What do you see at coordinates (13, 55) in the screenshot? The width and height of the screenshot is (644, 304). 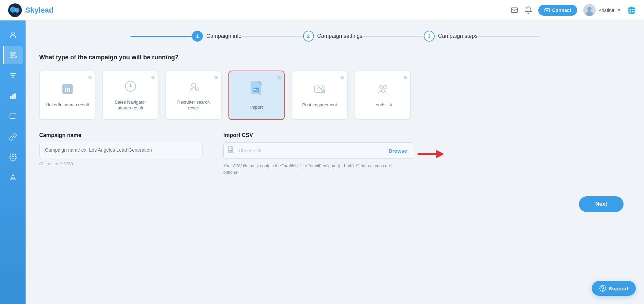 I see `sidebar-item-campaigns` at bounding box center [13, 55].